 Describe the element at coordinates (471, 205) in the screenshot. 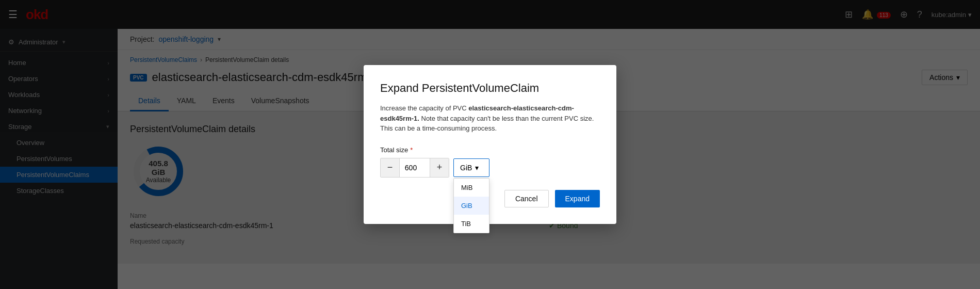

I see `unit-dropdown-menu: MiB GiB TiB` at that location.